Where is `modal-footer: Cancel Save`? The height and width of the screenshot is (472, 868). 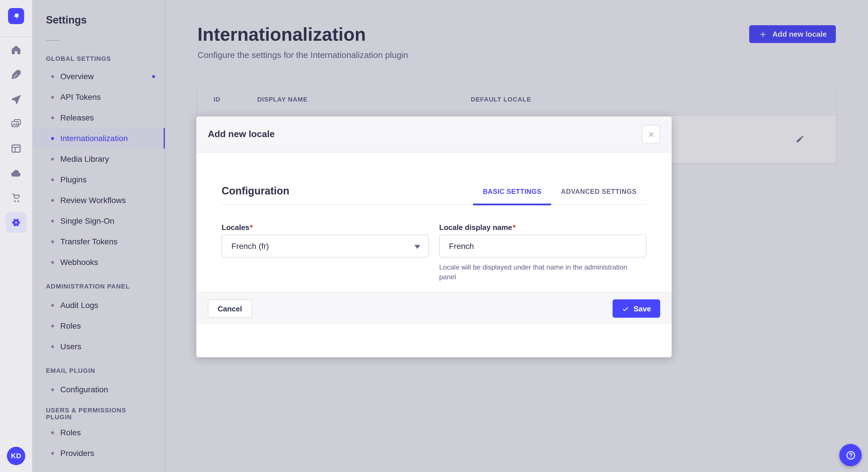 modal-footer: Cancel Save is located at coordinates (434, 308).